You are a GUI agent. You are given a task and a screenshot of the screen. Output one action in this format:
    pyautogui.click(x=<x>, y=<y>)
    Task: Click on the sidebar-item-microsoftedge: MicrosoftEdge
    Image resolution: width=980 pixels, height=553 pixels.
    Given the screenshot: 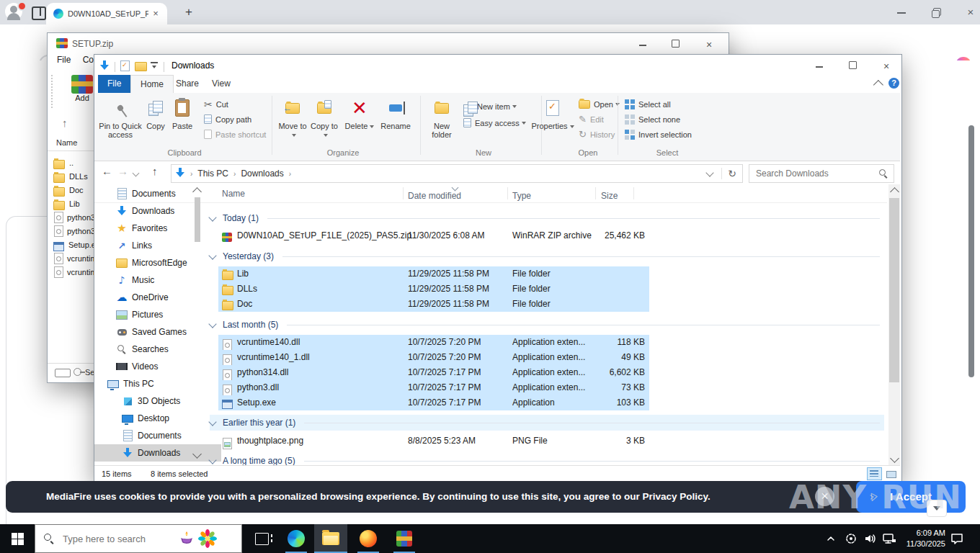 What is the action you would take?
    pyautogui.click(x=155, y=263)
    